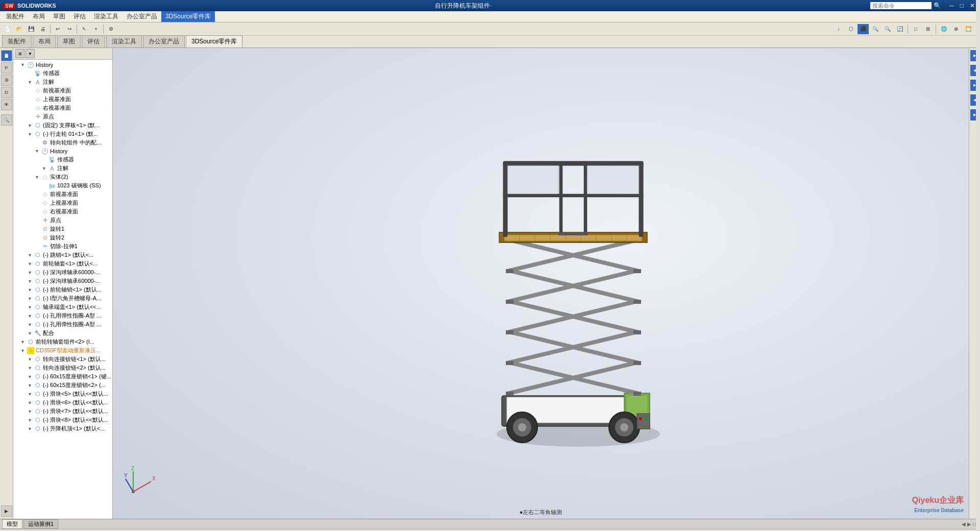 Image resolution: width=980 pixels, height=531 pixels. What do you see at coordinates (31, 29) in the screenshot?
I see `save-button: 💾` at bounding box center [31, 29].